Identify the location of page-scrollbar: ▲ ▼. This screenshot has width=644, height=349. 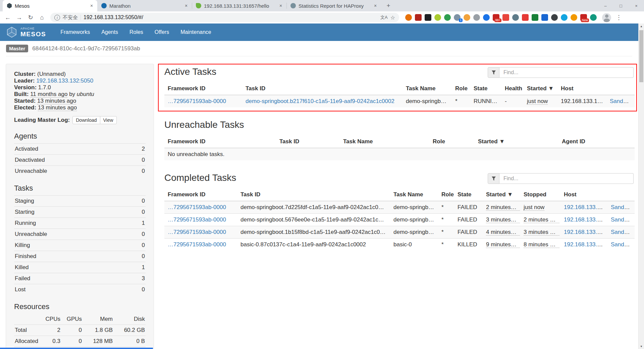
(641, 186).